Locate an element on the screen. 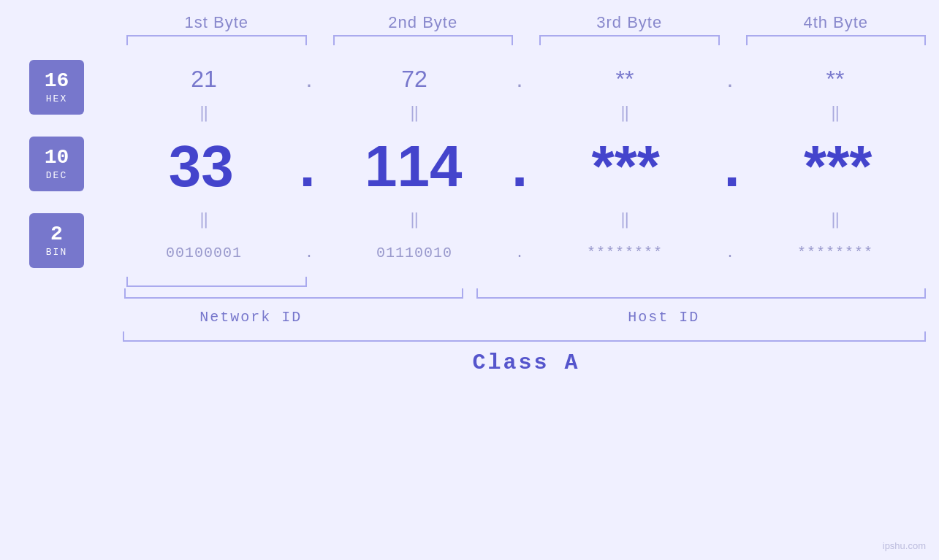  dec-row: 33 . 114 . *** . *** is located at coordinates (526, 166).